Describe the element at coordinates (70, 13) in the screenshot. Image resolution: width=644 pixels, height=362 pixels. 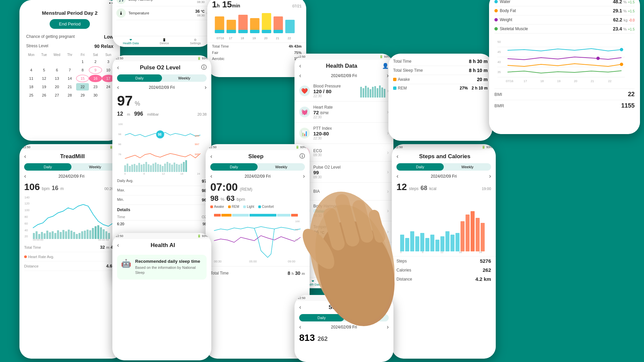
I see `menstrual-title: Menstrual Period Day 2` at that location.